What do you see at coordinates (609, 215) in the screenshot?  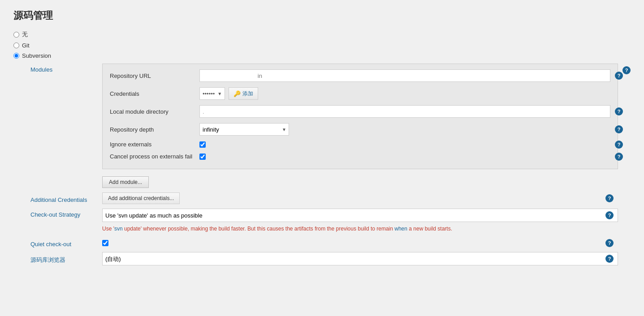 I see `checkout-strategy-help-icon: ?` at bounding box center [609, 215].